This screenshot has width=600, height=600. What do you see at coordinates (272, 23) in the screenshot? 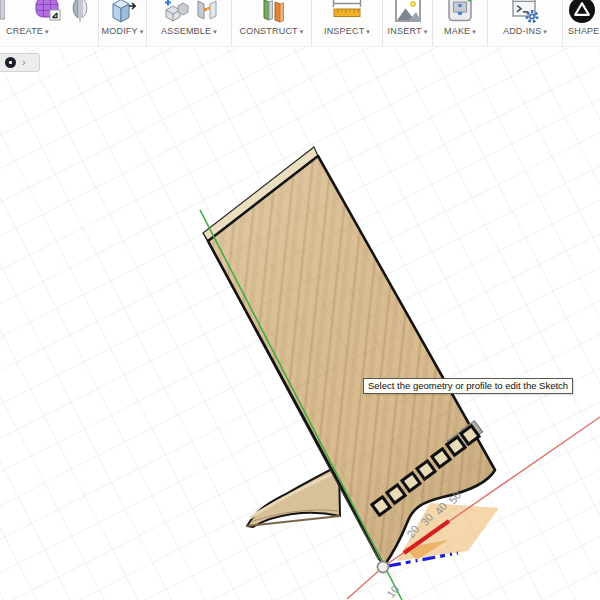
I see `toolbar-group-construct: CONSTRUCT▾` at bounding box center [272, 23].